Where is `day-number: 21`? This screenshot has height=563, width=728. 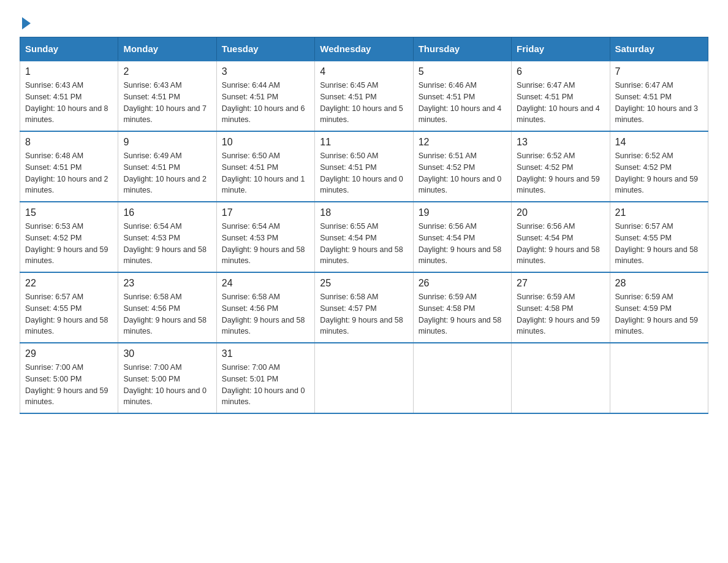 day-number: 21 is located at coordinates (659, 213).